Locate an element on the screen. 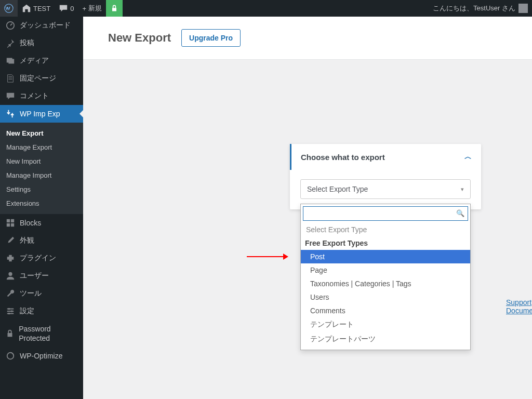 The image size is (532, 399). dropdown-option-post: Post is located at coordinates (385, 257).